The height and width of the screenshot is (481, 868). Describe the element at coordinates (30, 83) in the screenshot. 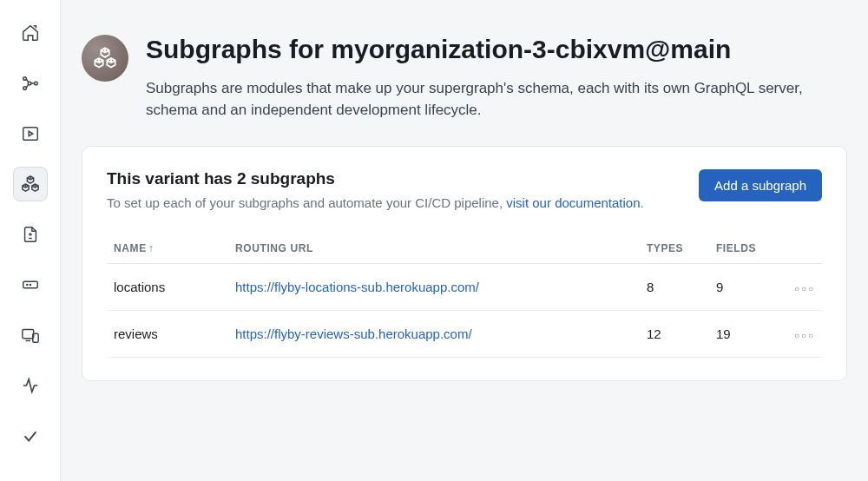

I see `sidebar-item-graph` at that location.